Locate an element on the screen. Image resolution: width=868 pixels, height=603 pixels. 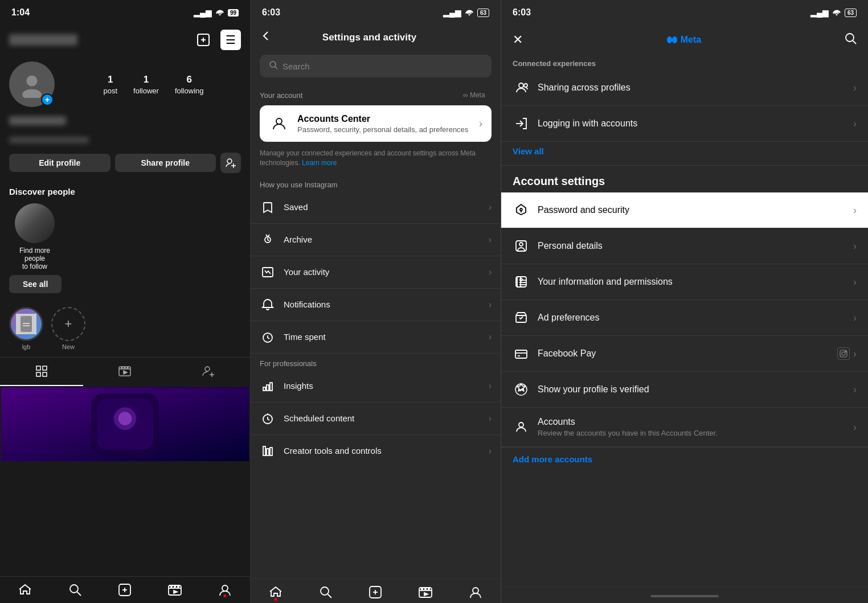
ad-preferences-text: Ad preferences is located at coordinates (691, 318).